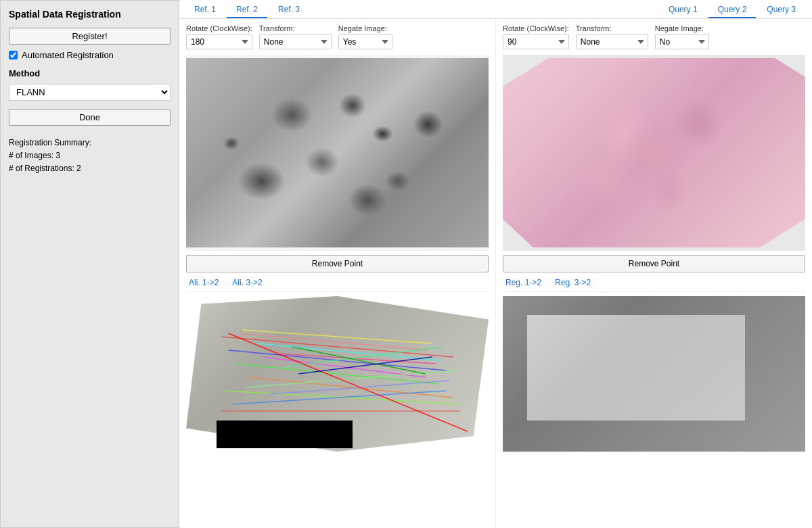 The image size is (812, 528). What do you see at coordinates (781, 10) in the screenshot?
I see `tab-query3: Query 3` at bounding box center [781, 10].